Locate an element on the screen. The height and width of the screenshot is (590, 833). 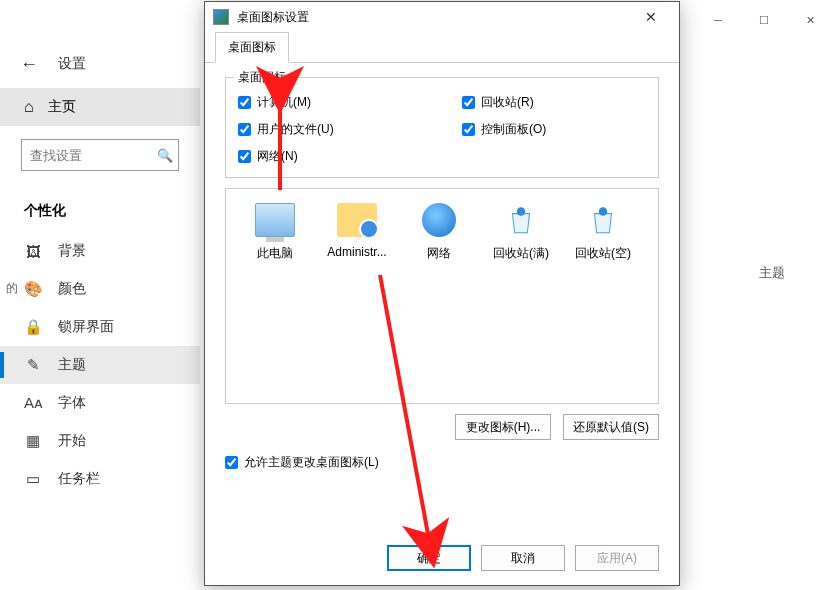
nav-label: 任务栏 is located at coordinates (79, 479).